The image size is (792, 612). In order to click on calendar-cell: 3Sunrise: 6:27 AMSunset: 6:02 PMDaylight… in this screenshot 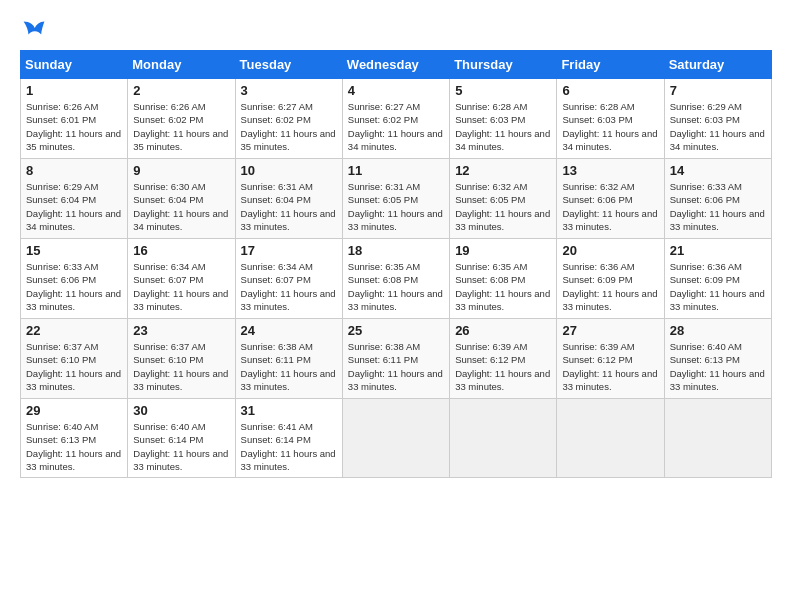, I will do `click(288, 119)`.